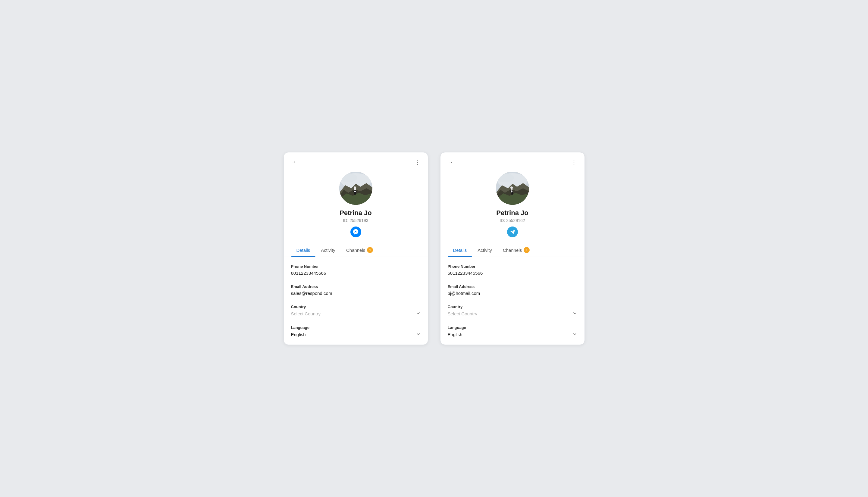  What do you see at coordinates (356, 294) in the screenshot?
I see `field-value: sales@respond.com` at bounding box center [356, 294].